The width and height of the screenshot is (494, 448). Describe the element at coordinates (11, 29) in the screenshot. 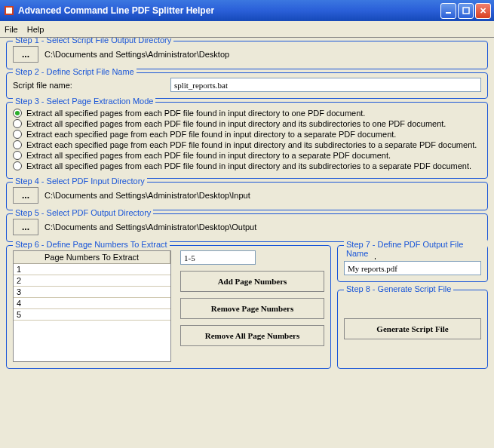

I see `menu-file: File` at that location.